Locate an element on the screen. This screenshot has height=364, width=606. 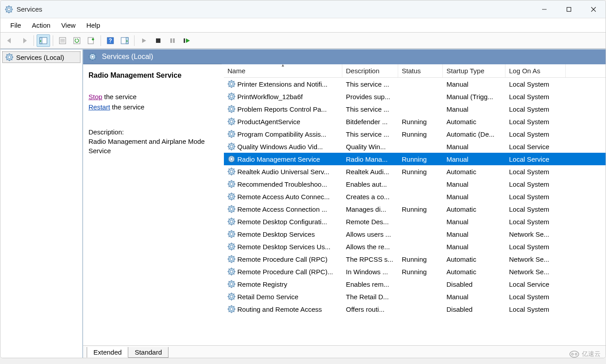
export-list-button is located at coordinates (91, 41).